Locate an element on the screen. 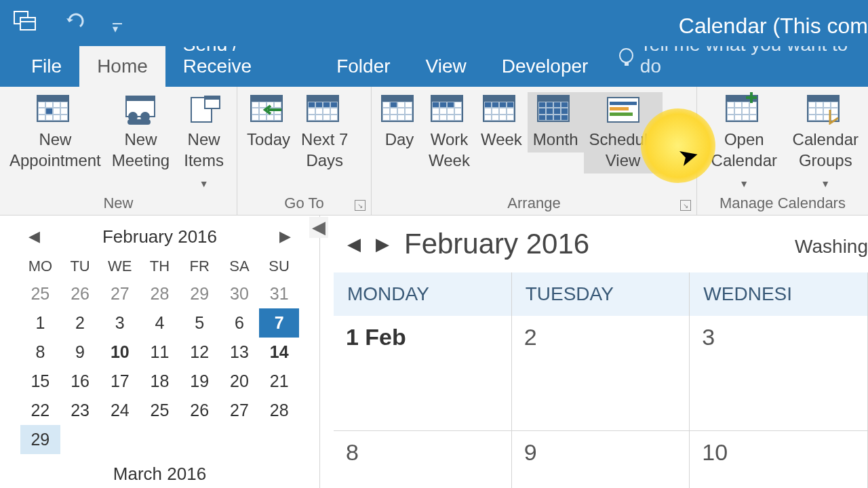 The height and width of the screenshot is (488, 868). new-appointment-button: New Appointment is located at coordinates (56, 133).